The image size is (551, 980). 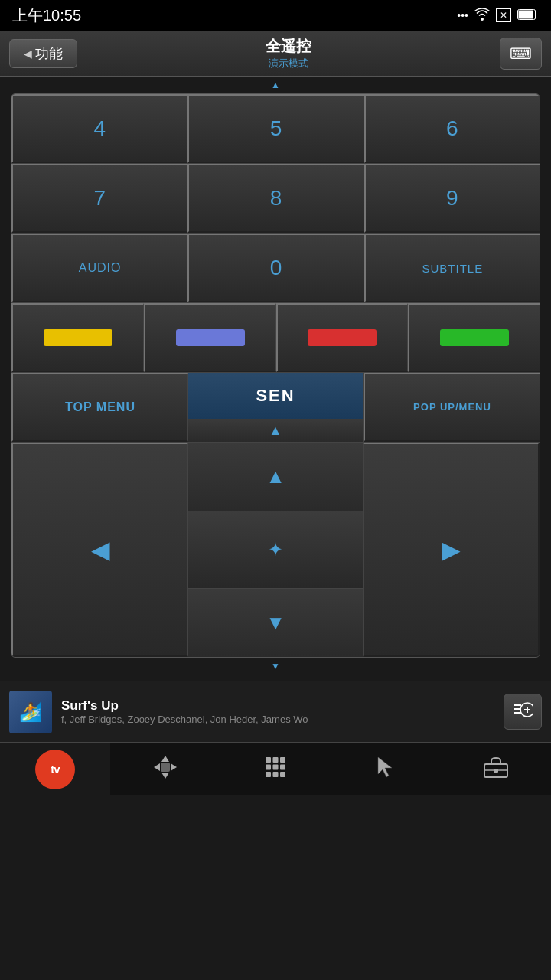 What do you see at coordinates (31, 712) in the screenshot?
I see `movie-thumb-icon: 🏄` at bounding box center [31, 712].